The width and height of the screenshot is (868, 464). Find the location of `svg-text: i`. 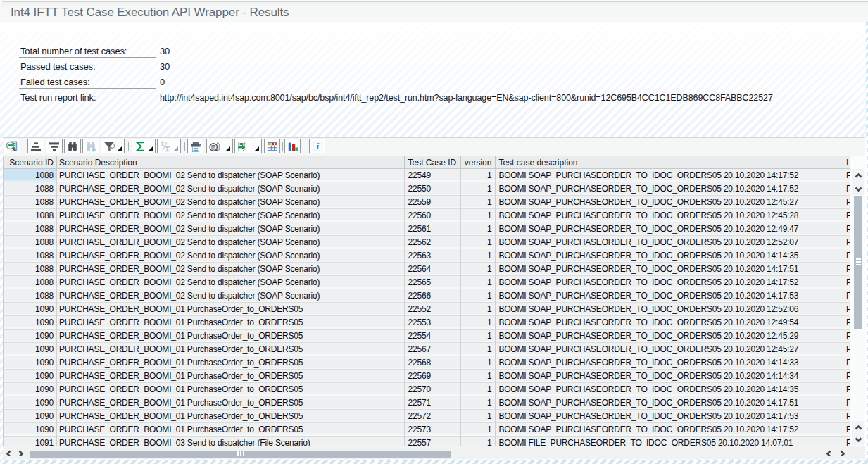

svg-text: i is located at coordinates (318, 146).